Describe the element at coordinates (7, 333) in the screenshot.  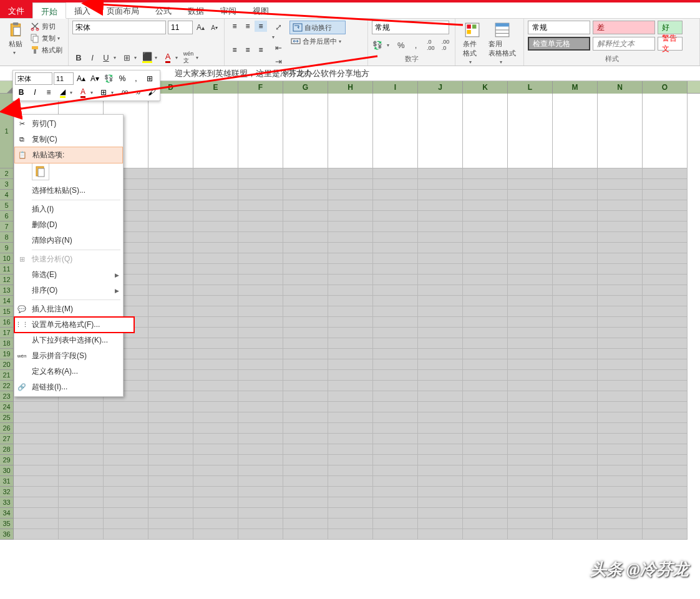
I see `row-header: 17` at that location.